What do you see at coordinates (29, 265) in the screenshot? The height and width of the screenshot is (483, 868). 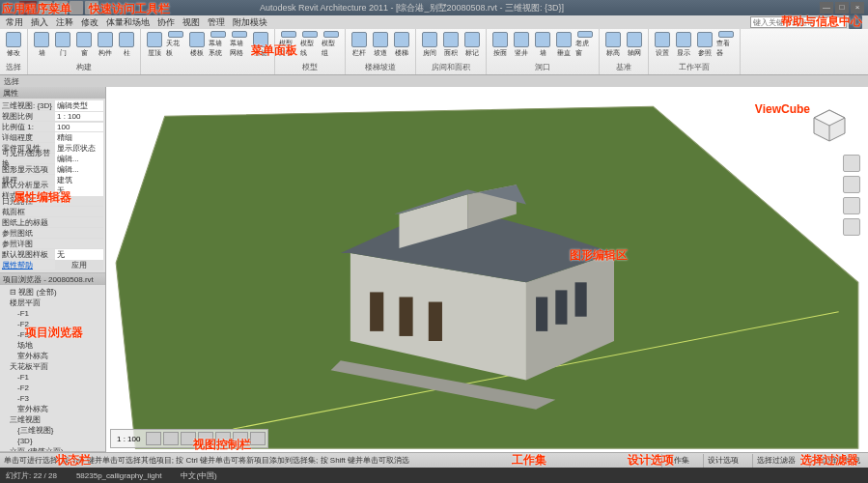 I see `props-help-link: 属性帮助` at bounding box center [29, 265].